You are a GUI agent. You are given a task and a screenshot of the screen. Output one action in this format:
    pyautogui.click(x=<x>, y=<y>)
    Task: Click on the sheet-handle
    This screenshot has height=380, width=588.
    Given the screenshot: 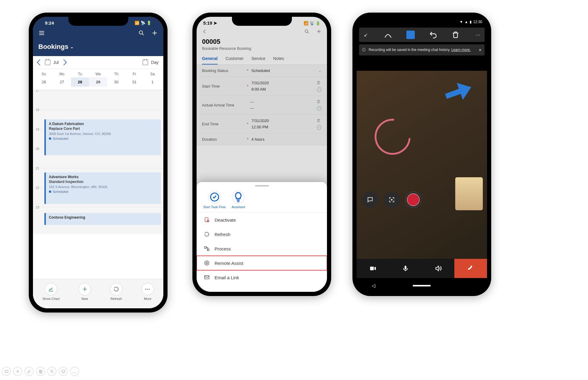 What is the action you would take?
    pyautogui.click(x=262, y=186)
    